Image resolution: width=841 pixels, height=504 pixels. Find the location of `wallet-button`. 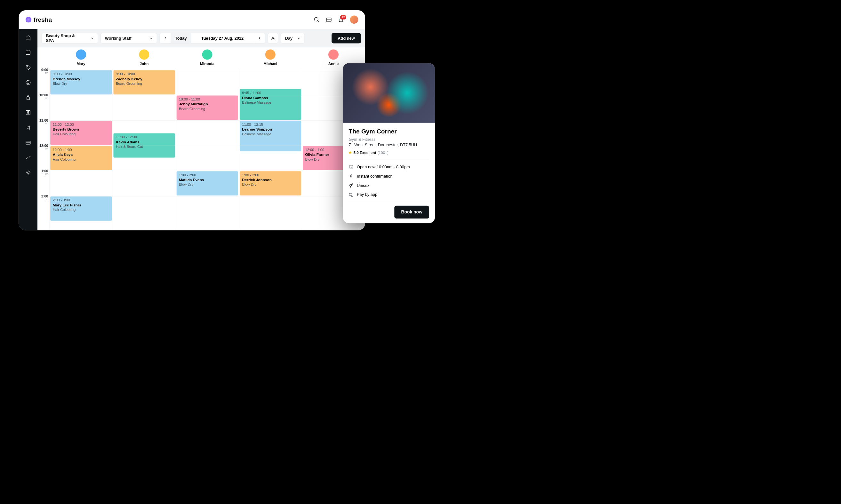

wallet-button is located at coordinates (329, 20).